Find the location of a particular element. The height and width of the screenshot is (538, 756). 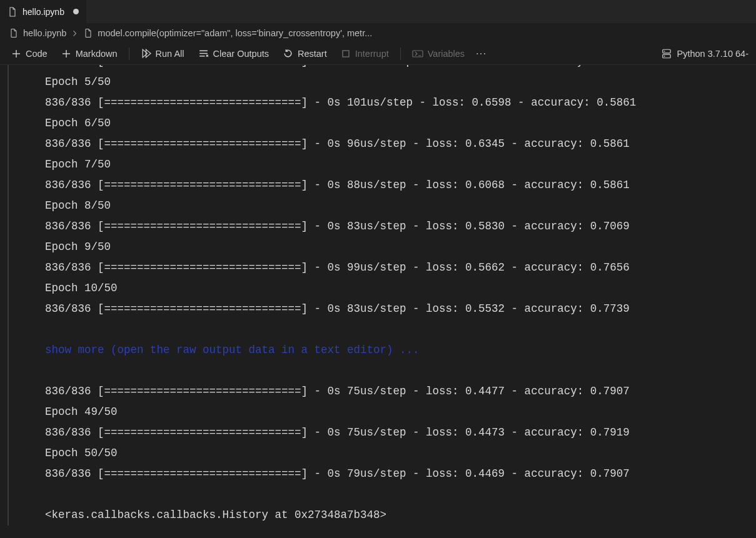

clear-outputs-button: Clear Outputs is located at coordinates (234, 54).